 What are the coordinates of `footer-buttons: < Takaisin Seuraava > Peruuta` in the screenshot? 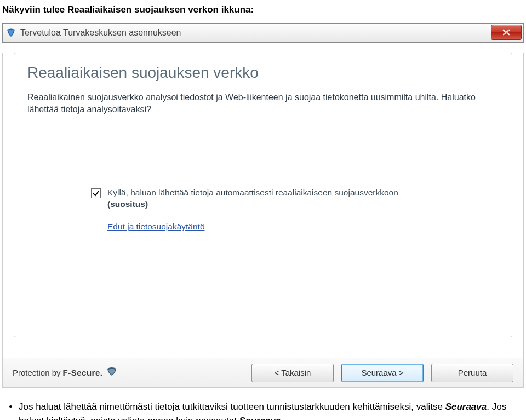 It's located at (382, 373).